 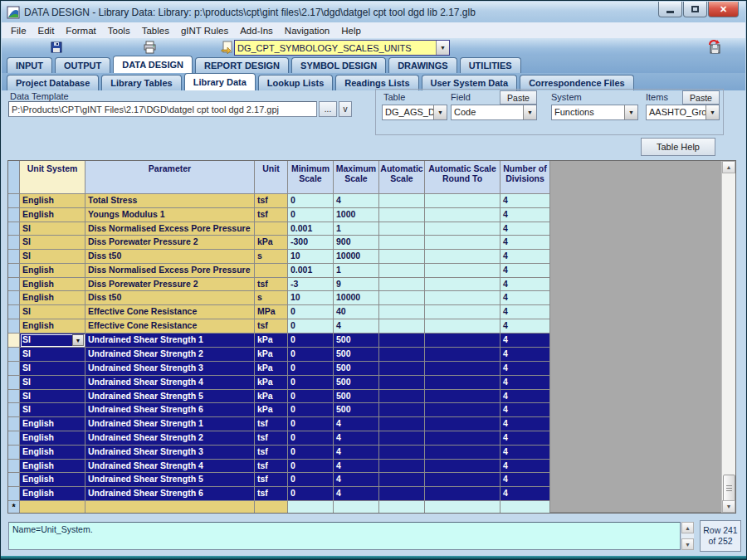 What do you see at coordinates (256, 31) in the screenshot?
I see `menu-add-ins: Add-Ins` at bounding box center [256, 31].